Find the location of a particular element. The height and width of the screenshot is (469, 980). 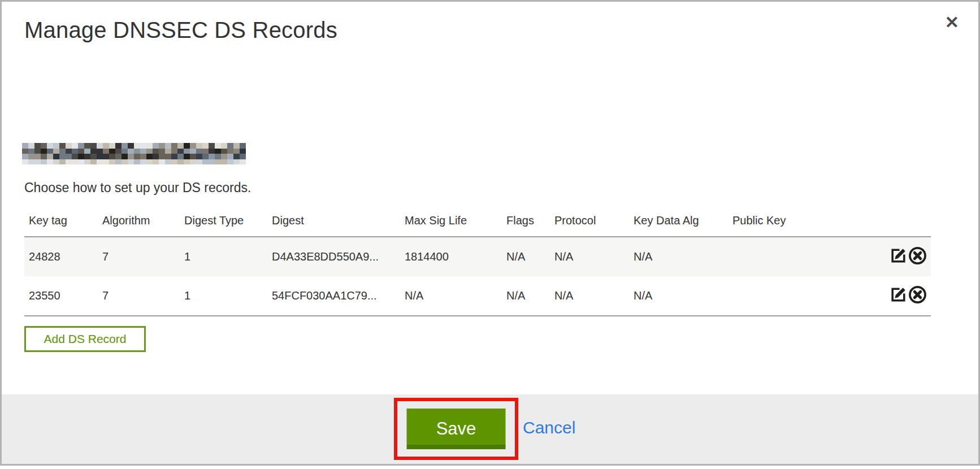

header-cell: Digest Type is located at coordinates (224, 222).